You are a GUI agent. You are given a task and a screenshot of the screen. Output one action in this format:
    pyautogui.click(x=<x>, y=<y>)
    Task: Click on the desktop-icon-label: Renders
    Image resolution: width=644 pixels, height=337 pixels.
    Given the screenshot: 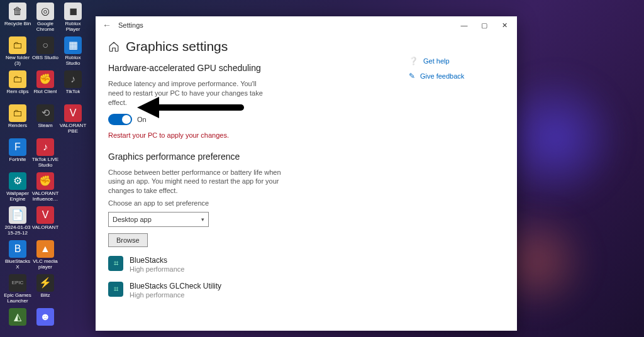 What is the action you would take?
    pyautogui.click(x=18, y=126)
    